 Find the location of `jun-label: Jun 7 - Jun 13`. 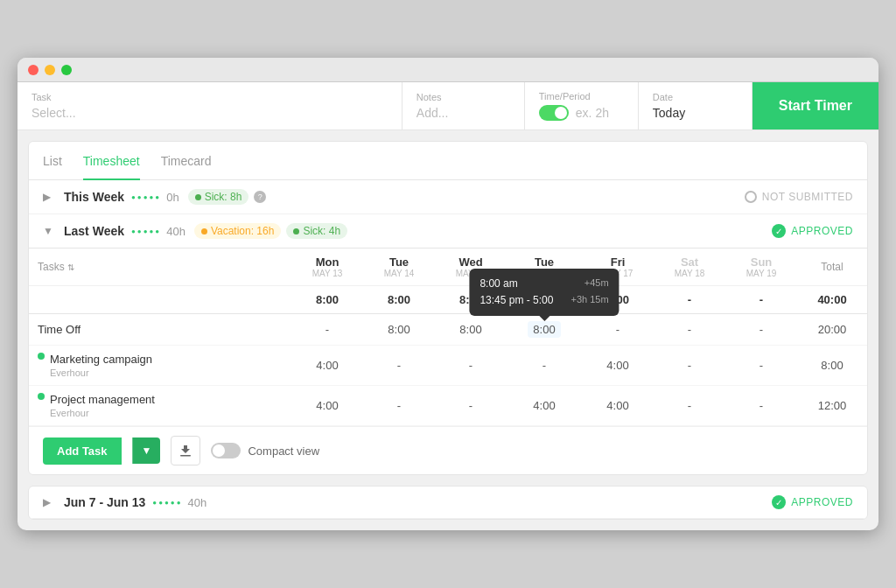

jun-label: Jun 7 - Jun 13 is located at coordinates (105, 502).